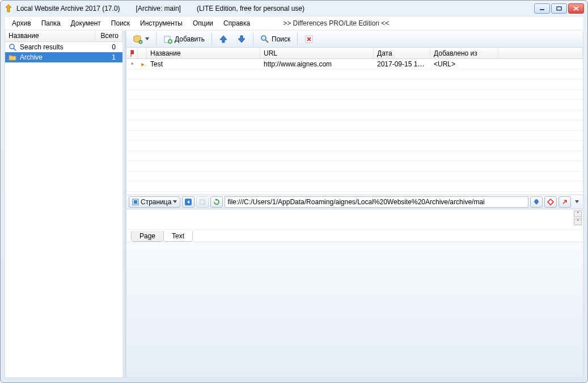 This screenshot has height=383, width=588. I want to click on folder-icon, so click(12, 57).